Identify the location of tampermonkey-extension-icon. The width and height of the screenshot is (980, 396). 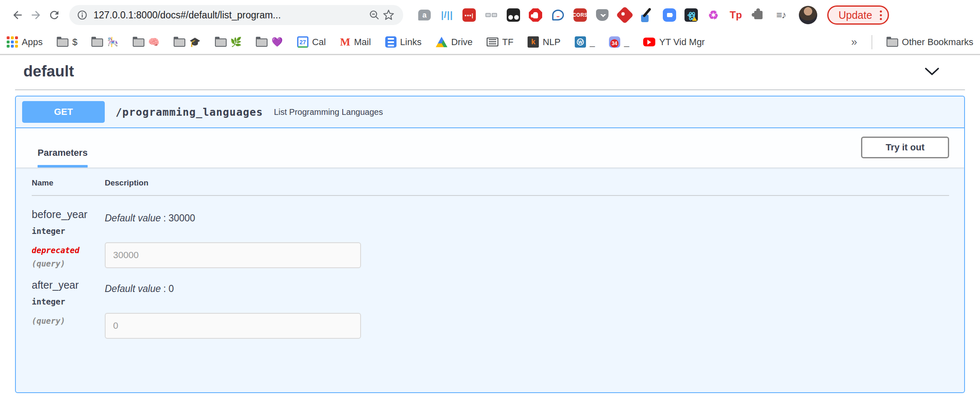
(513, 15).